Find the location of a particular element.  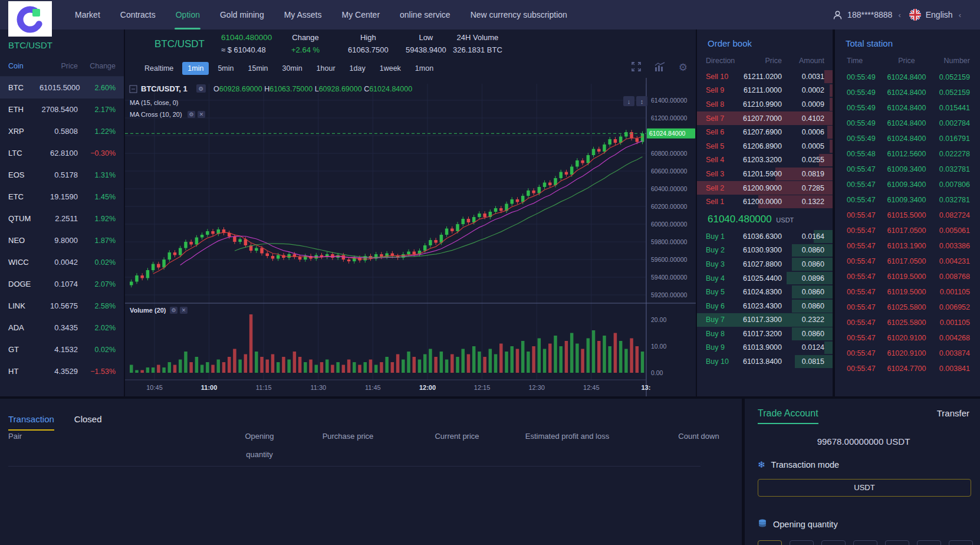

orderbook-sell-row: Sell 661207.69000.0006 is located at coordinates (765, 132).